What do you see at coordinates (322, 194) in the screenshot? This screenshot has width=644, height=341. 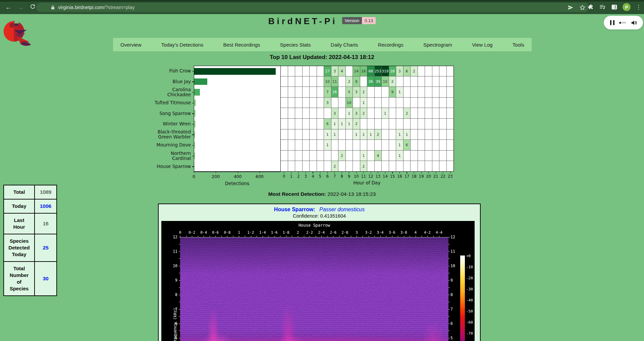 I see `most-recent-detection: Most Recent Detection: 2022-04-13 18:15:…` at bounding box center [322, 194].